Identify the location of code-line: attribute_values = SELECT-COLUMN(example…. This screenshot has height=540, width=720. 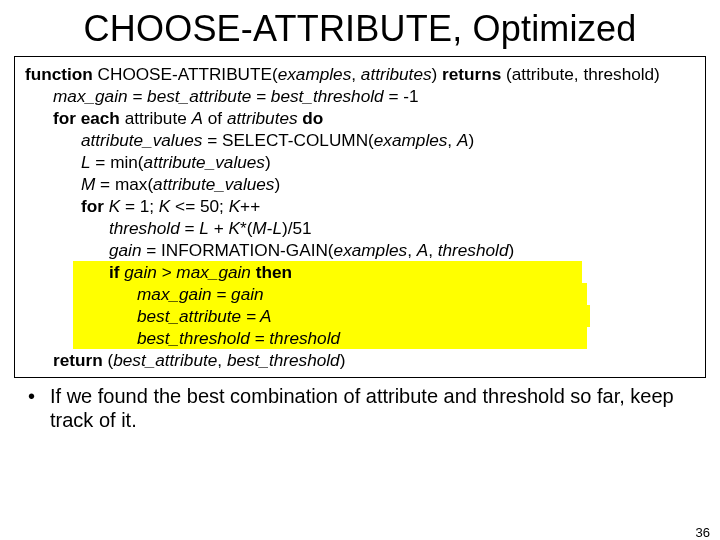
(360, 140).